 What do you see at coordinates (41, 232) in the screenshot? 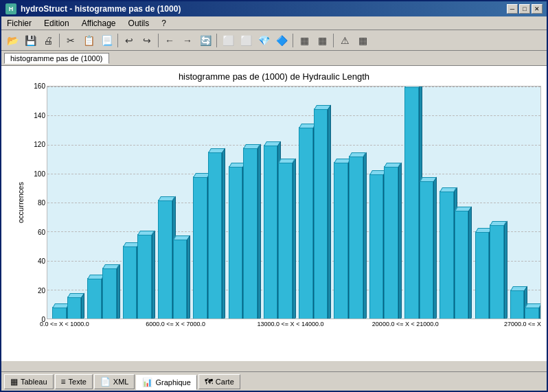
I see `y-tick-60: 60` at bounding box center [41, 232].